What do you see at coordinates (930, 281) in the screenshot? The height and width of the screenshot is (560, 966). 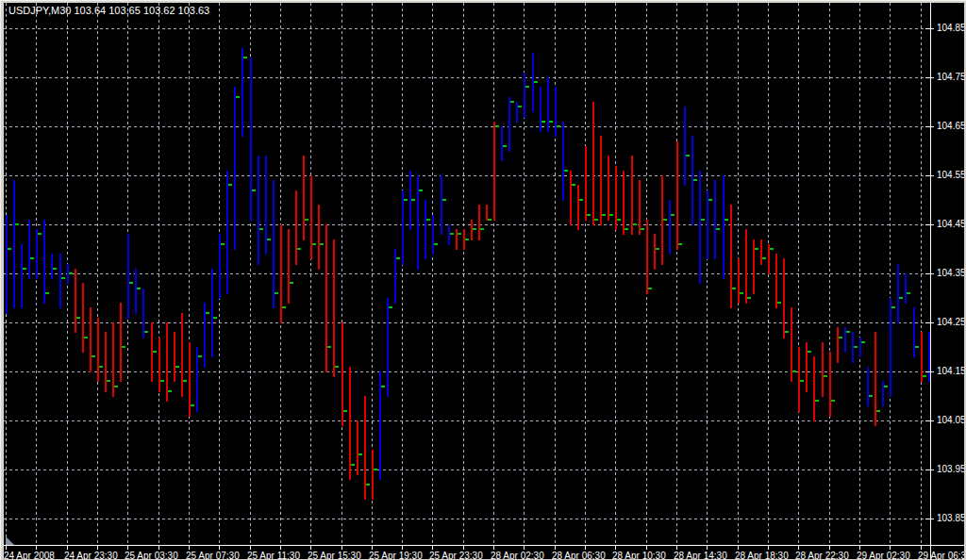 I see `price-axis-line` at bounding box center [930, 281].